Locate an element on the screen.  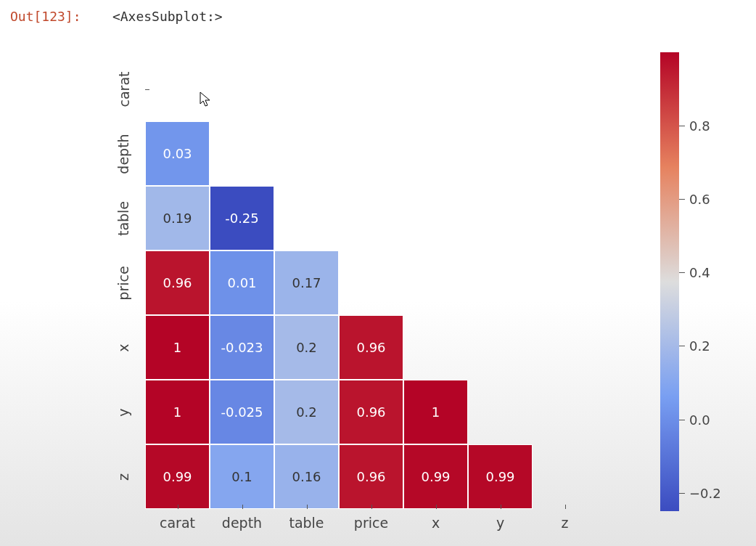
heatmap-row: 0.960.010.17 is located at coordinates (371, 283).